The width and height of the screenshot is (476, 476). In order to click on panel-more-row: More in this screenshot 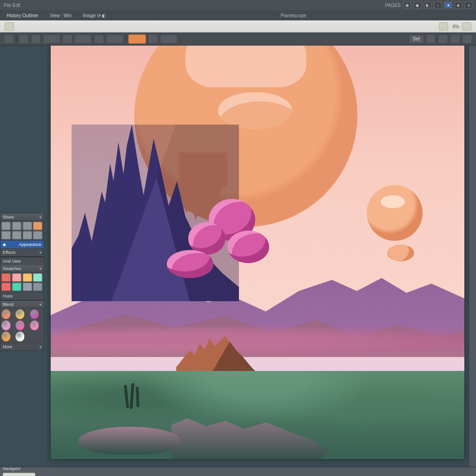, I will do `click(22, 347)`.